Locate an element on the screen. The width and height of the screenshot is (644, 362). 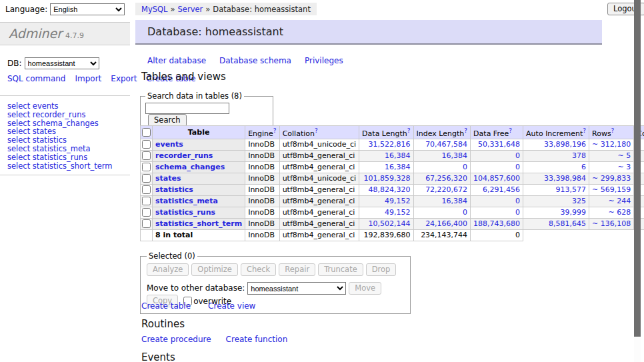
table-link-events: events is located at coordinates (169, 144).